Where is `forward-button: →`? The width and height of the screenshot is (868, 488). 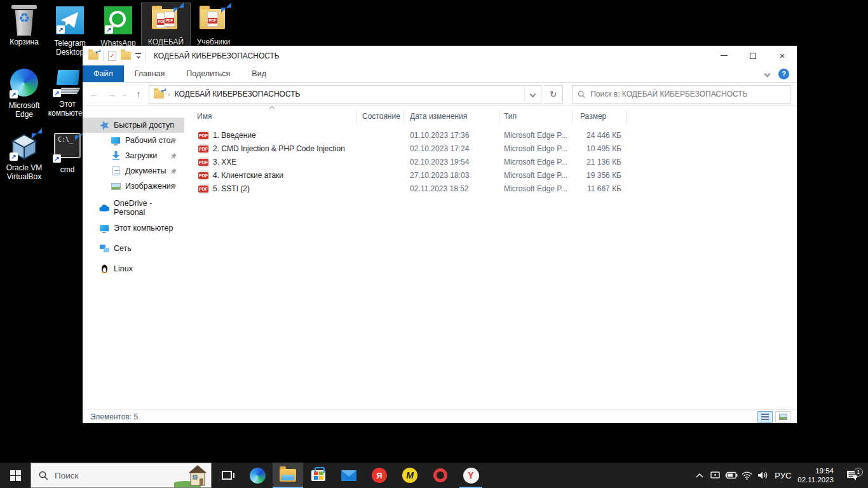 forward-button: → is located at coordinates (112, 94).